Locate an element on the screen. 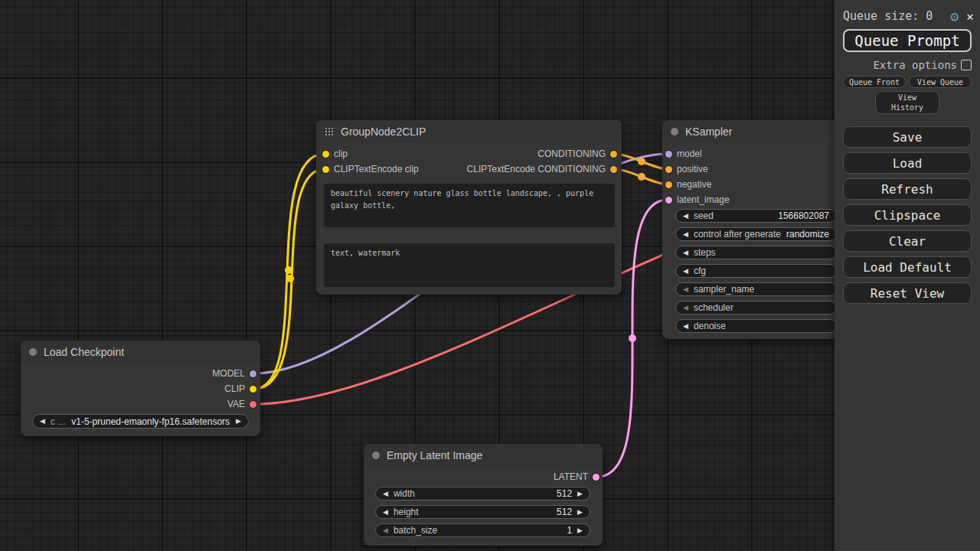 Image resolution: width=980 pixels, height=551 pixels. input-slot-negative is located at coordinates (669, 185).